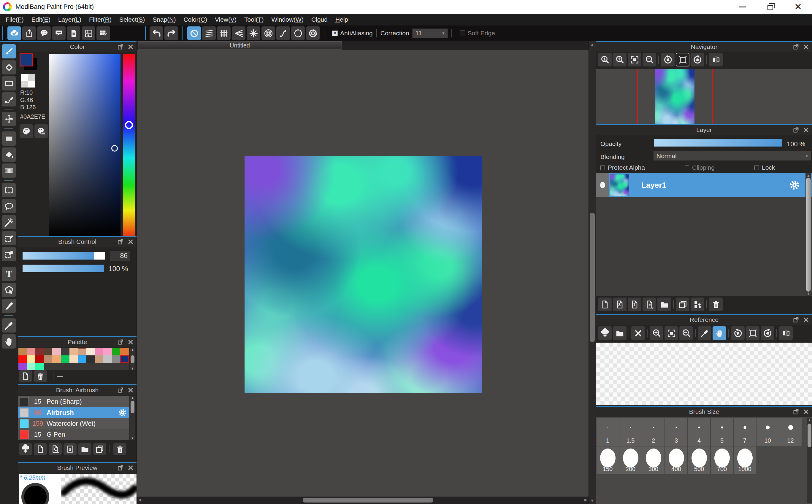 The image size is (812, 504). Describe the element at coordinates (620, 305) in the screenshot. I see `layer-8bit-button: 8` at that location.